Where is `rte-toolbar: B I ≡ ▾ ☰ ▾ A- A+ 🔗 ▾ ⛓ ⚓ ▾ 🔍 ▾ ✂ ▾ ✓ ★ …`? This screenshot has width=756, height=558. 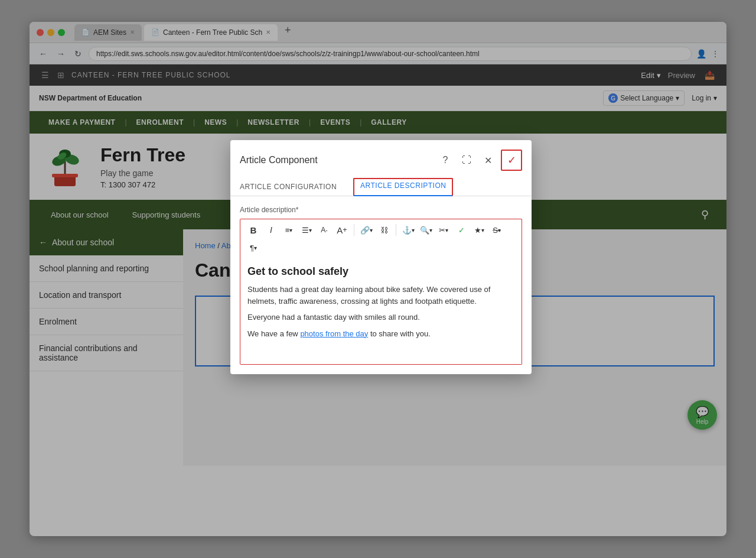
rte-toolbar: B I ≡ ▾ ☰ ▾ A- A+ 🔗 ▾ ⛓ ⚓ ▾ 🔍 ▾ ✂ ▾ ✓ ★ … is located at coordinates (381, 239).